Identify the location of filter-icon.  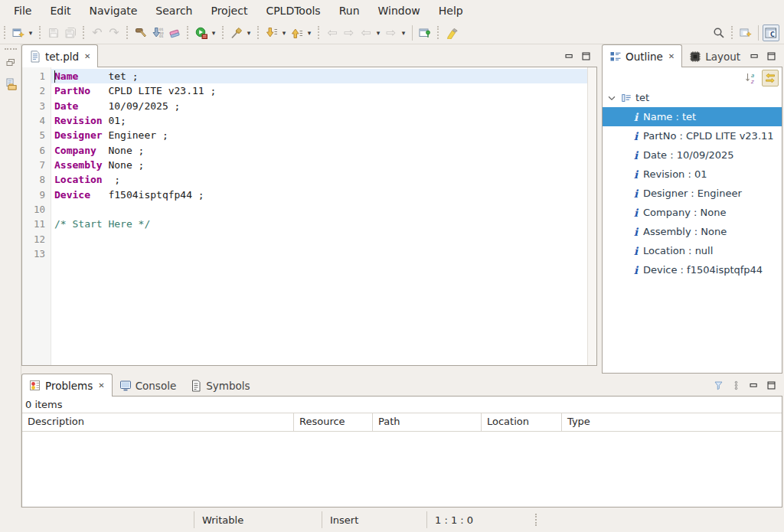
(718, 386).